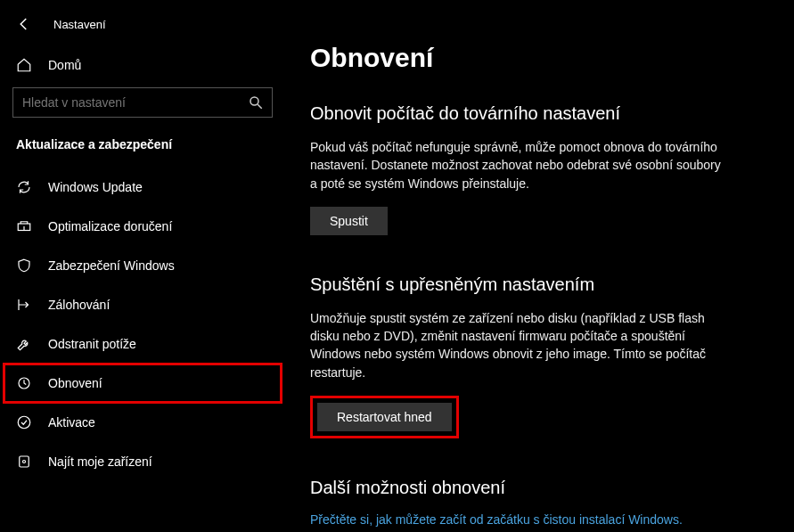  What do you see at coordinates (540, 285) in the screenshot?
I see `advanced-heading: Spuštění s upřesněným nastavením` at bounding box center [540, 285].